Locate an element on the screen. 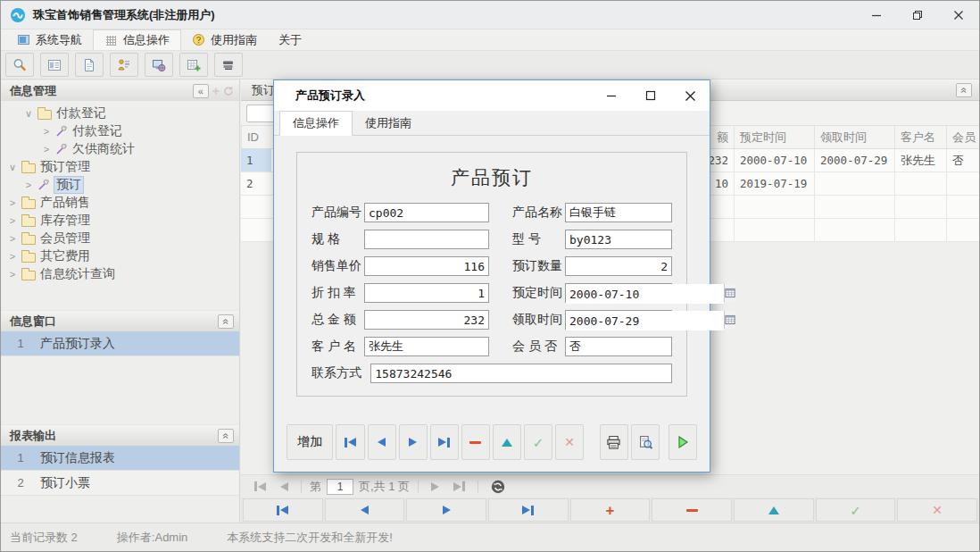 This screenshot has height=552, width=980. document-icon is located at coordinates (89, 65).